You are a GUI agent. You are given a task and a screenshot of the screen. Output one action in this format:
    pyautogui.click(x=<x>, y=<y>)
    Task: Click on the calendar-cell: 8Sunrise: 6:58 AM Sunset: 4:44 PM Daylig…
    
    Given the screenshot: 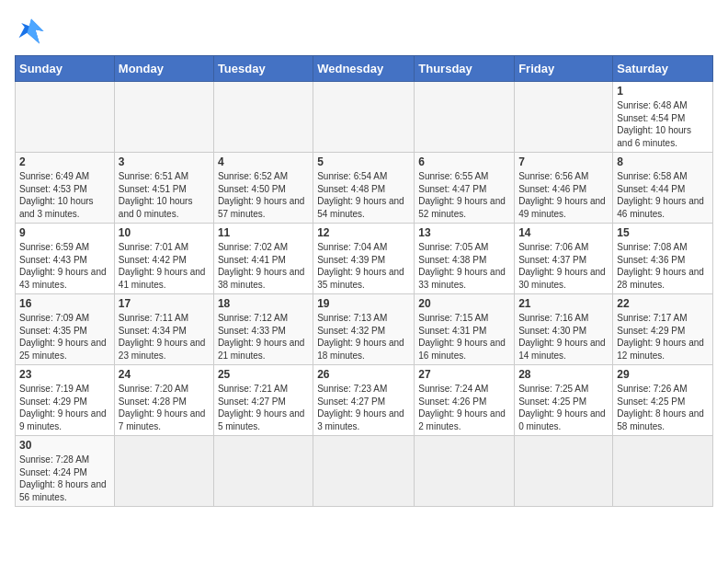 What is the action you would take?
    pyautogui.click(x=664, y=188)
    